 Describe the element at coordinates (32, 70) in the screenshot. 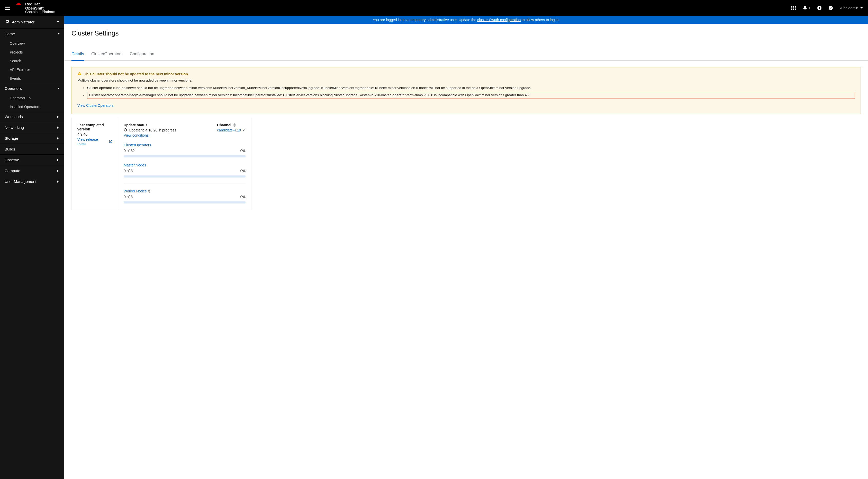

I see `sidebar-sub-api-explorer: API Explorer` at that location.